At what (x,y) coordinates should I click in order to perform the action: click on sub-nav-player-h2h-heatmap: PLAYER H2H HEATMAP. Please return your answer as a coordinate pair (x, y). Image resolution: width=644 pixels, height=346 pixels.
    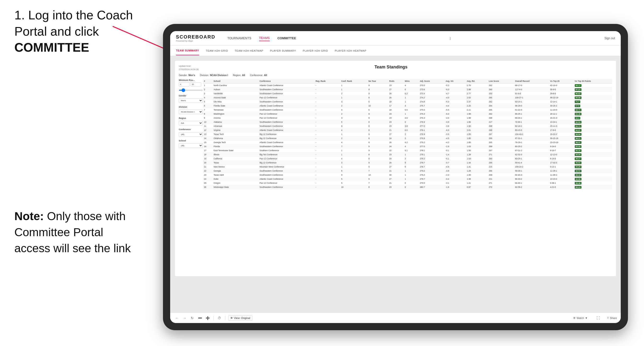
    Looking at the image, I should click on (350, 51).